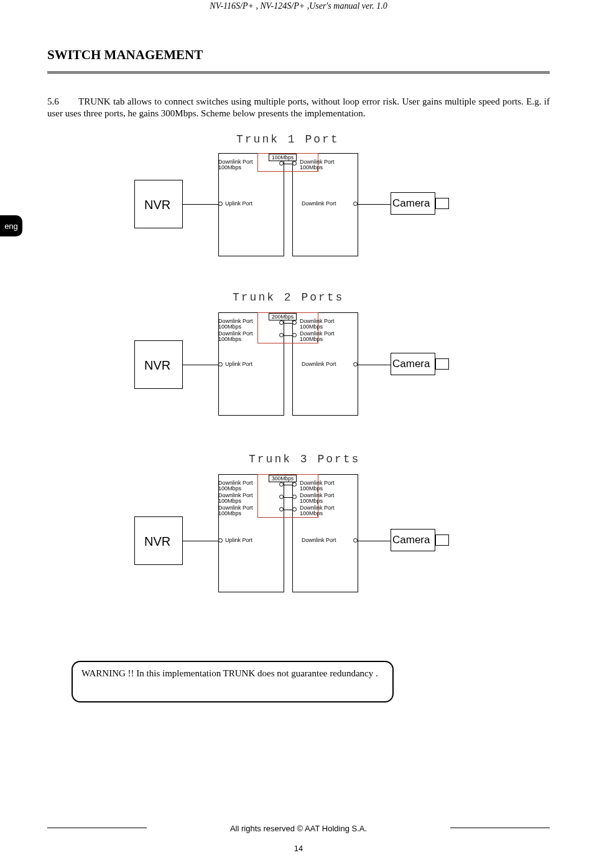 This screenshot has width=597, height=868. I want to click on footer-text: All rights reserved © AAT Holding S.A., so click(298, 829).